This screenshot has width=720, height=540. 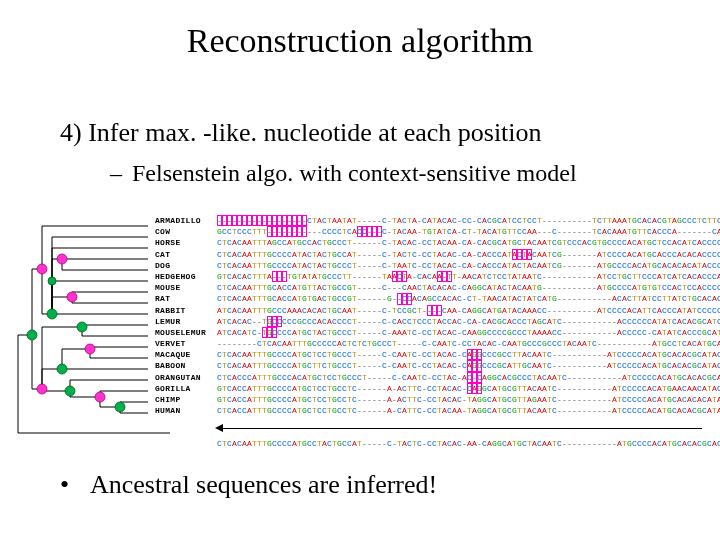 What do you see at coordinates (186, 322) in the screenshot?
I see `species-label: LEMUR` at bounding box center [186, 322].